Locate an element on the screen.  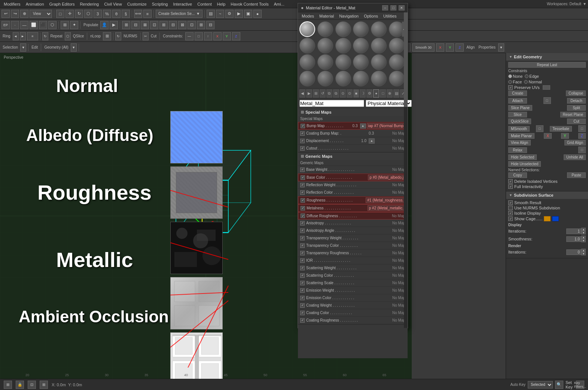
anisotropy-row: Anisotropy . . . . . . . . . . . . . No … is located at coordinates (353, 223).